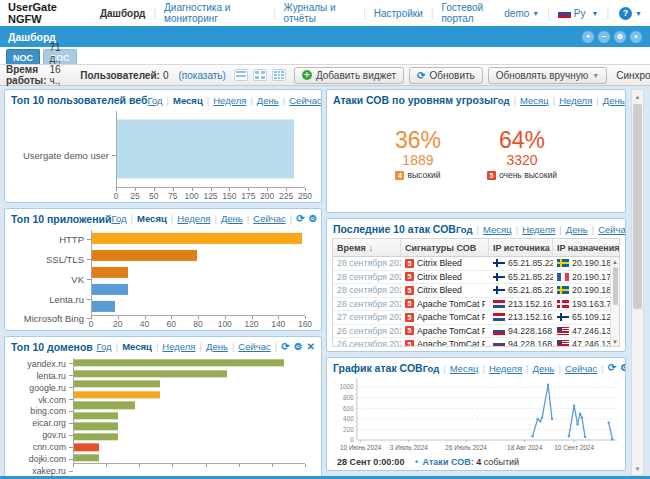  What do you see at coordinates (64, 156) in the screenshot?
I see `bar-label: Usergate demo user` at bounding box center [64, 156].